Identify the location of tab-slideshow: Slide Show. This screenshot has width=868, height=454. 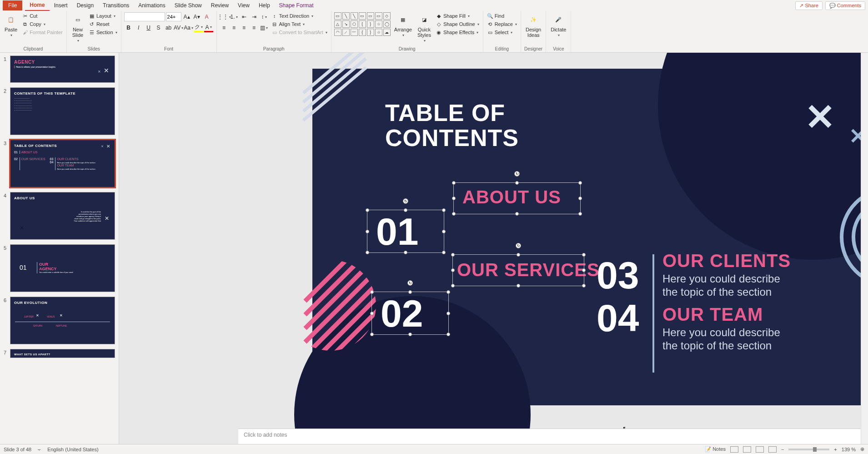
(188, 5).